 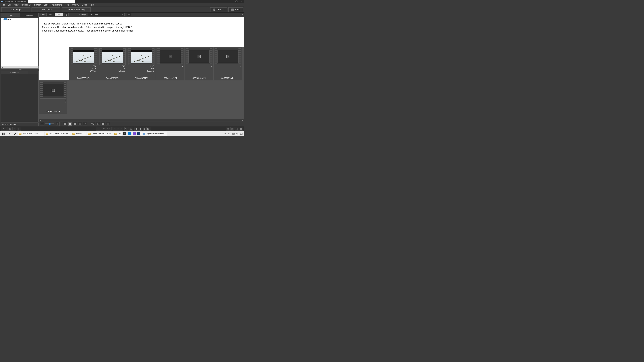 I want to click on quick-check-button: Quick Check, so click(x=46, y=9).